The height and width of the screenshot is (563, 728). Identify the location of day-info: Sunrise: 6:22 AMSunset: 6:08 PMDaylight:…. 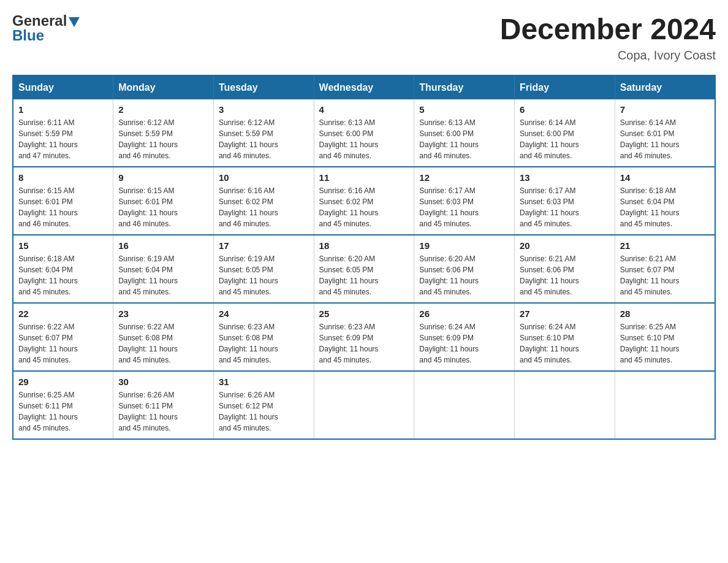
(163, 343).